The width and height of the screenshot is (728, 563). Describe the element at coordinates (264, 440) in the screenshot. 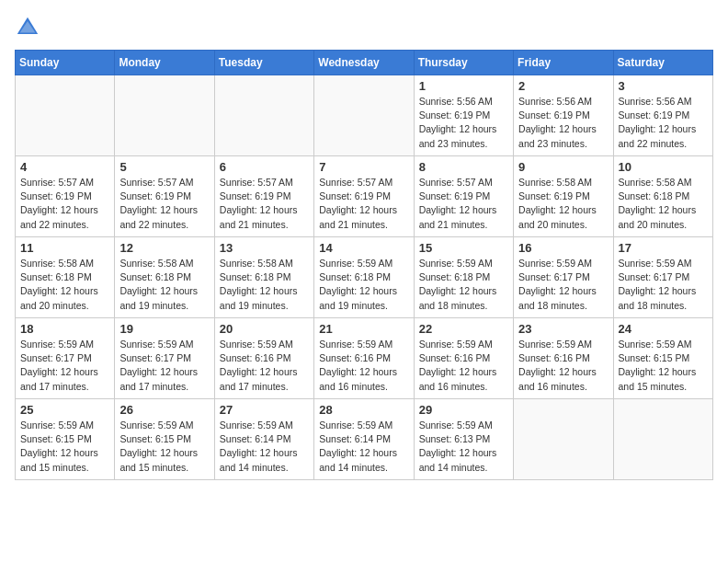

I see `calendar-cell: 27Sunrise: 5:59 AMSunset: 6:14 PMDayligh…` at that location.